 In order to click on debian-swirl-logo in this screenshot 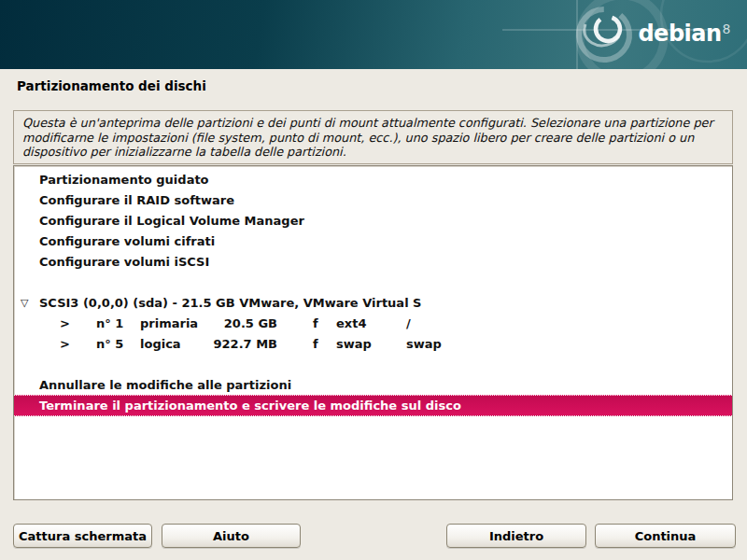, I will do `click(374, 35)`.